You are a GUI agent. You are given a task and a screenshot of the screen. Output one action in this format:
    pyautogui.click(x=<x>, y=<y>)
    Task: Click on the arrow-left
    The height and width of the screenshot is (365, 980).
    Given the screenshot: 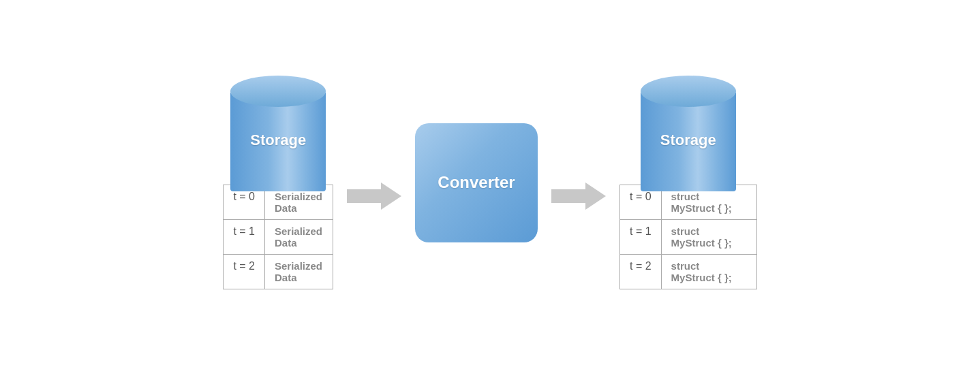 What is the action you would take?
    pyautogui.click(x=374, y=196)
    